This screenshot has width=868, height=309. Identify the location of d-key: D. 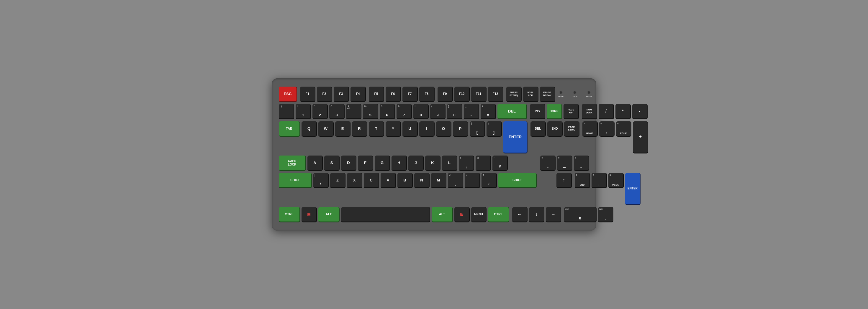
(349, 163).